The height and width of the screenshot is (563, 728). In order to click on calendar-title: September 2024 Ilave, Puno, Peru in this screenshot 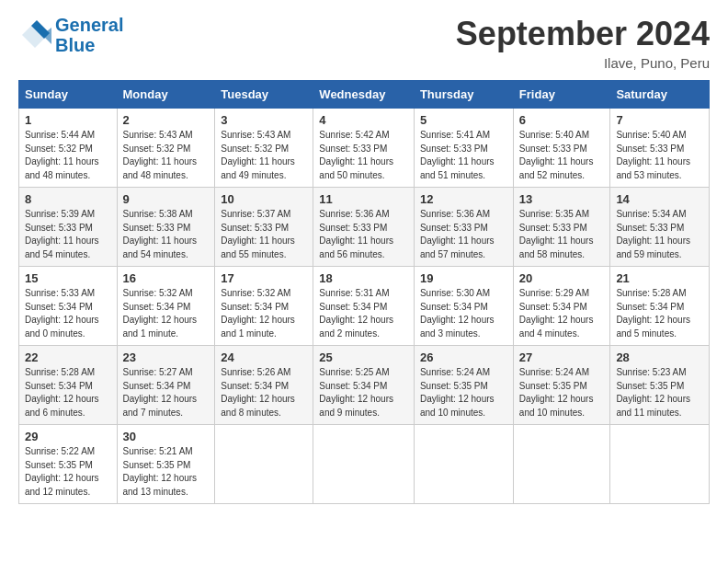, I will do `click(583, 42)`.